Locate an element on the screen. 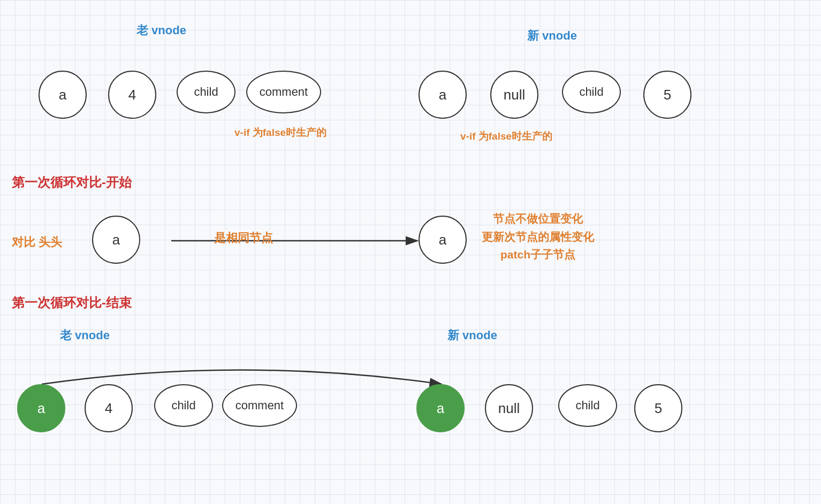 This screenshot has width=821, height=504. new-vnode-bottom-label: 新 vnode is located at coordinates (472, 335).